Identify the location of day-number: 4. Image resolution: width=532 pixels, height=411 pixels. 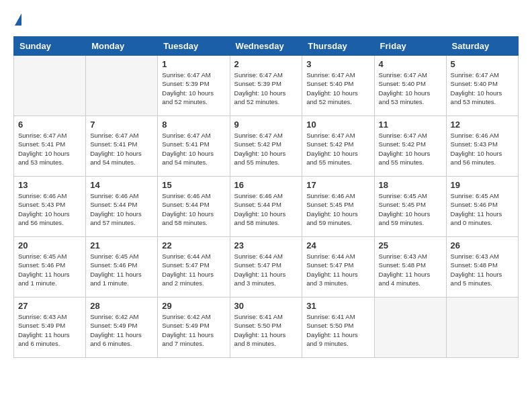
(410, 64).